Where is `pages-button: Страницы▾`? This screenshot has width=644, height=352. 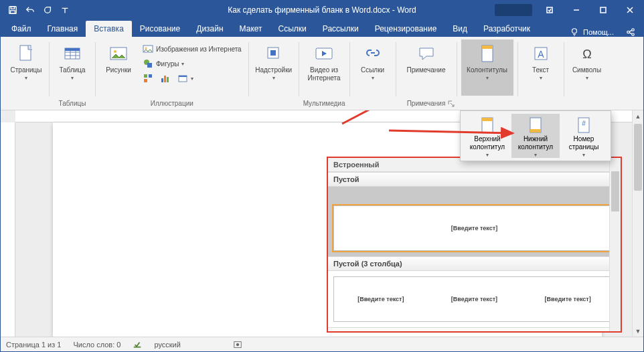
pages-button: Страницы▾ is located at coordinates (26, 68).